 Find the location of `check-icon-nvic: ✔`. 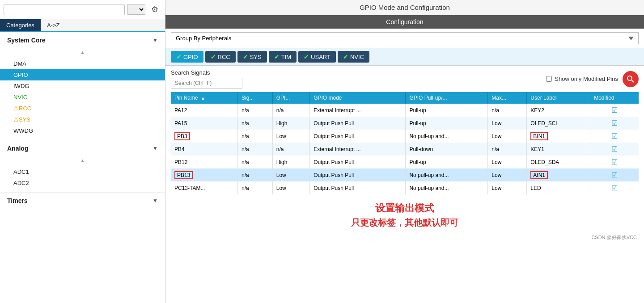

check-icon-nvic: ✔ is located at coordinates (346, 57).